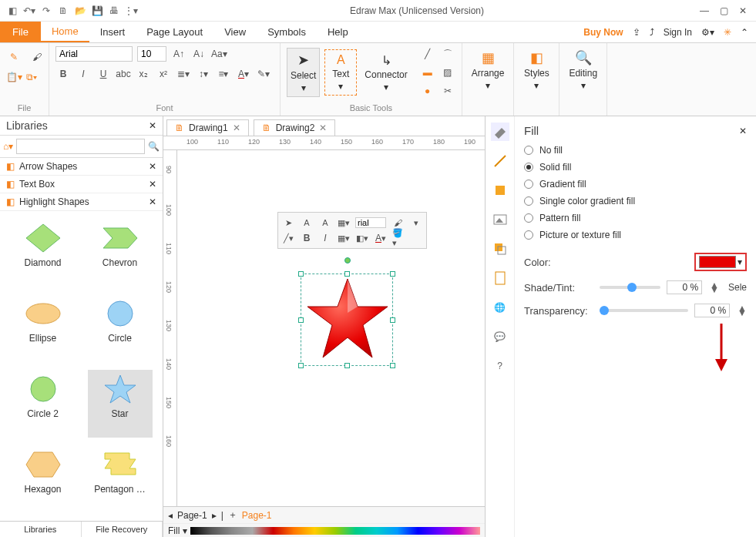  I want to click on text-tool: A Text▾, so click(341, 72).